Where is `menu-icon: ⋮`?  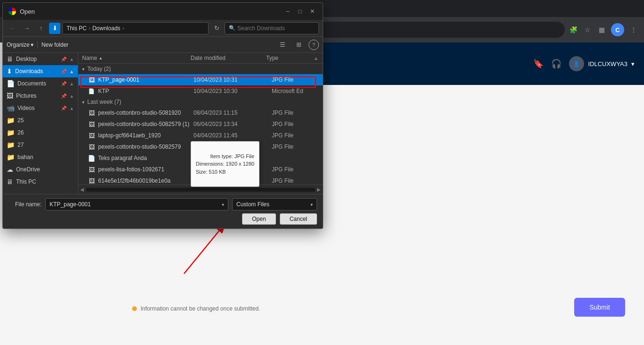
menu-icon: ⋮ is located at coordinates (634, 30).